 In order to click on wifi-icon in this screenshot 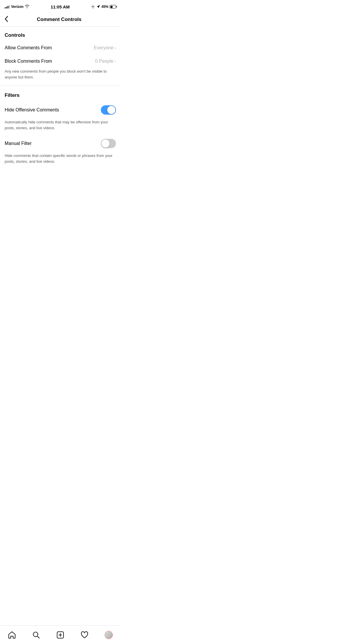, I will do `click(27, 7)`.